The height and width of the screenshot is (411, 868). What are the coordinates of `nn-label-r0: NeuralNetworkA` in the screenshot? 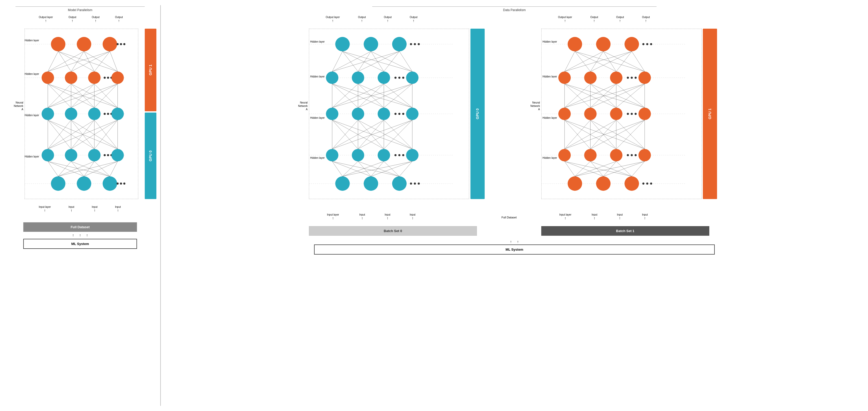 It's located at (302, 106).